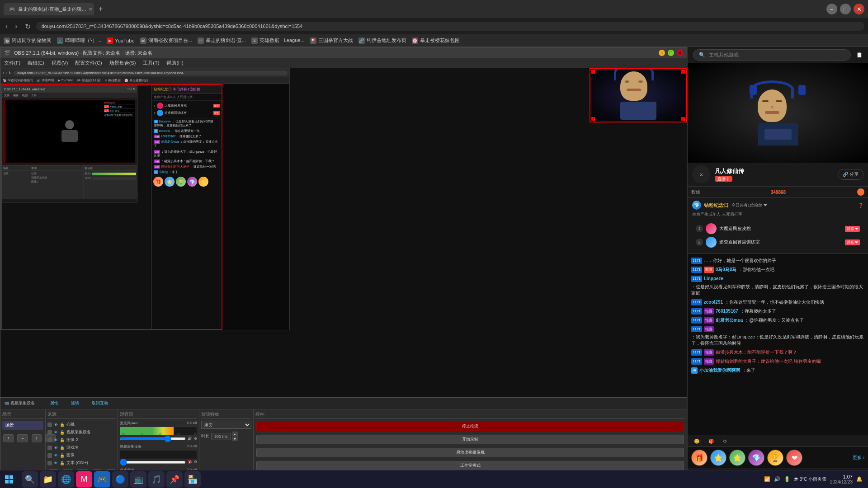  Describe the element at coordinates (175, 63) in the screenshot. I see `obs-menu-help: 帮助(H)` at that location.